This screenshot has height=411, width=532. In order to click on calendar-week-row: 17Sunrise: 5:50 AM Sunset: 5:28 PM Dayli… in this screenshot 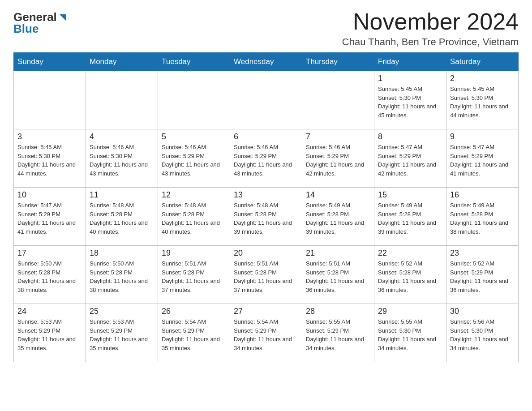, I will do `click(266, 275)`.